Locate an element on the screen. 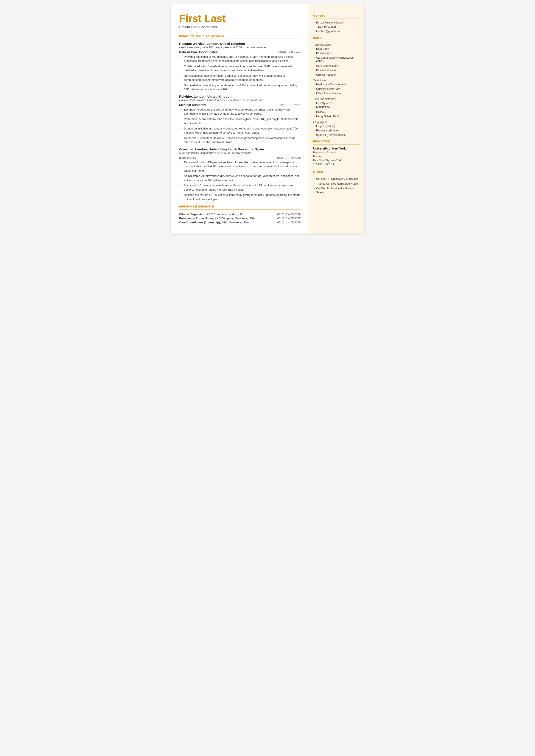 This screenshot has height=756, width=535. languages-list: English (Native) Romanian (Native) Spani… is located at coordinates (337, 131).